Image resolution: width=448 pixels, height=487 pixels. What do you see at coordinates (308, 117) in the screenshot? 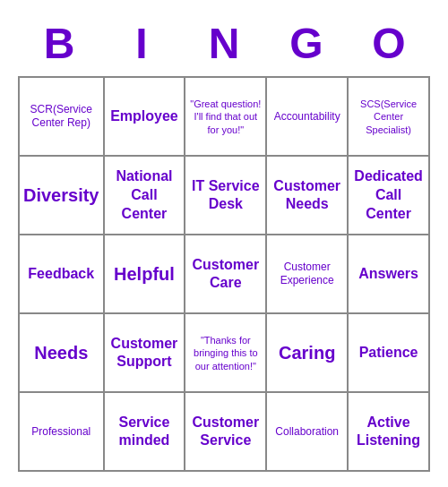
I see `bingo-cell: Accountability` at bounding box center [308, 117].